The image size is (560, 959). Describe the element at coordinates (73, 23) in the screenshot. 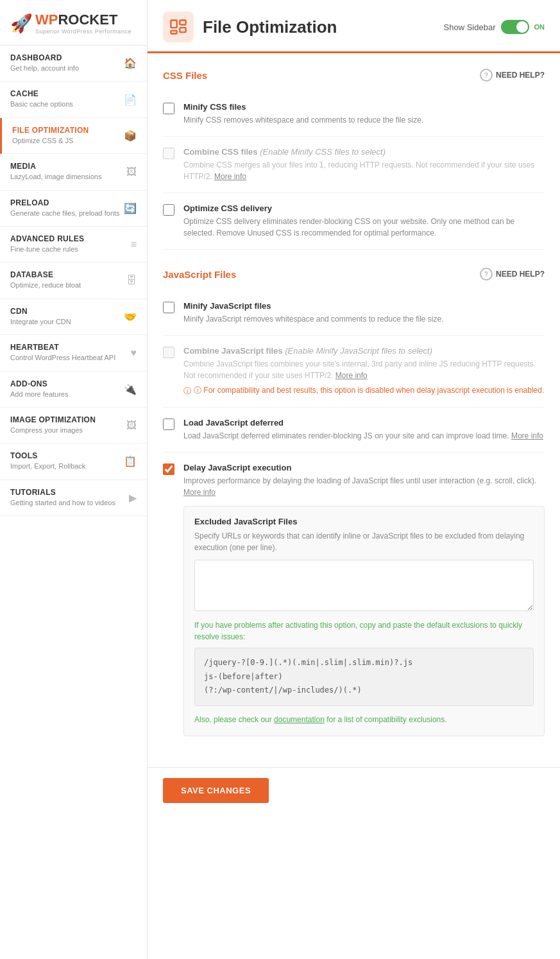

I see `logo-area: 🚀 WP ROCKET Superior WordPress Performan…` at that location.